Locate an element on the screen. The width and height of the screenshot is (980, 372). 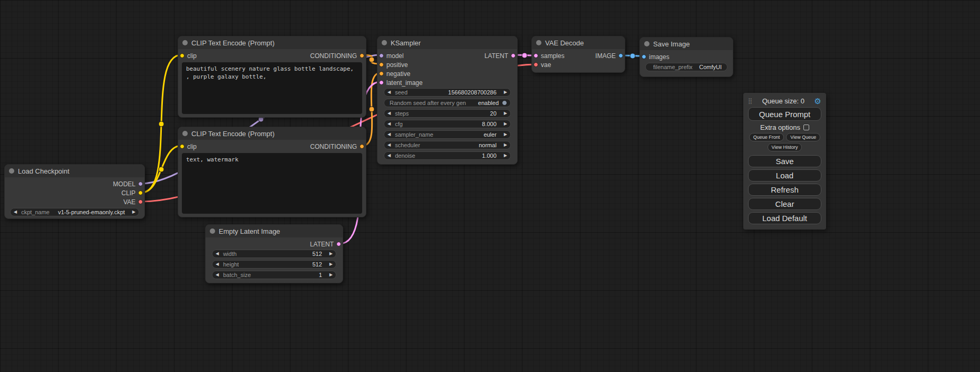
output-vae: VAE is located at coordinates (75, 202).